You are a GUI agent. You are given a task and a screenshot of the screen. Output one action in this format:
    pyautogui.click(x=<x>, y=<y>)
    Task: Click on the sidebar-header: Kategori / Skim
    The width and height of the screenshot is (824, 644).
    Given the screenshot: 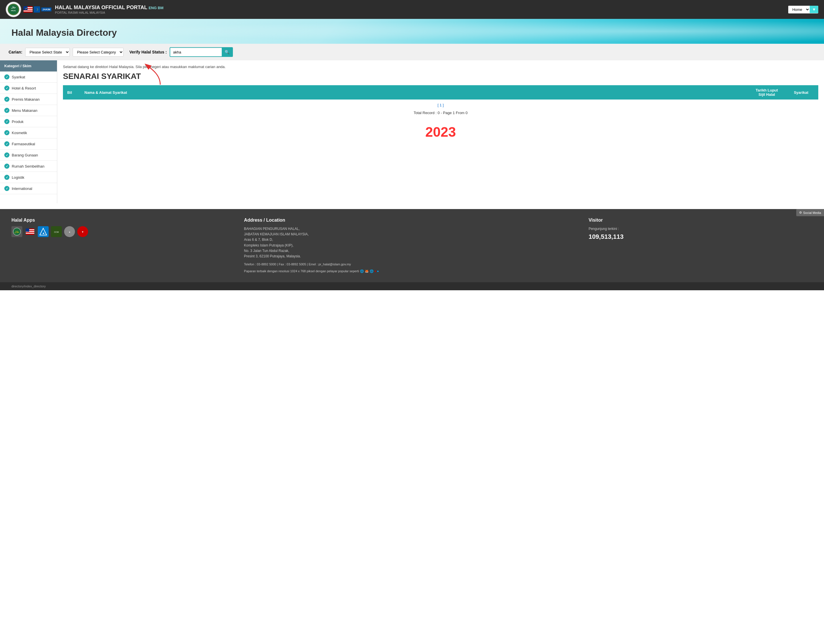 What is the action you would take?
    pyautogui.click(x=29, y=66)
    